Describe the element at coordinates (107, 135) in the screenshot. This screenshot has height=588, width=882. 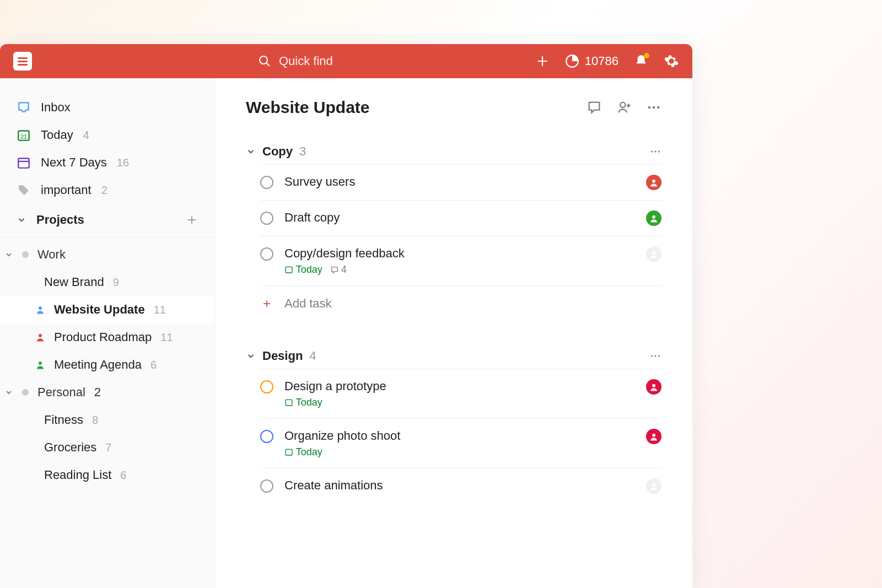
I see `sidebar-today: 21 Today 4` at that location.